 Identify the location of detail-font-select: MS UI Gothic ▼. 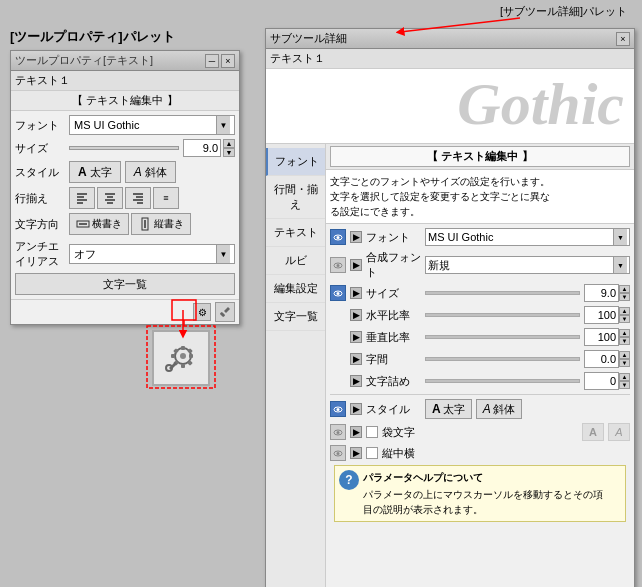
(528, 237).